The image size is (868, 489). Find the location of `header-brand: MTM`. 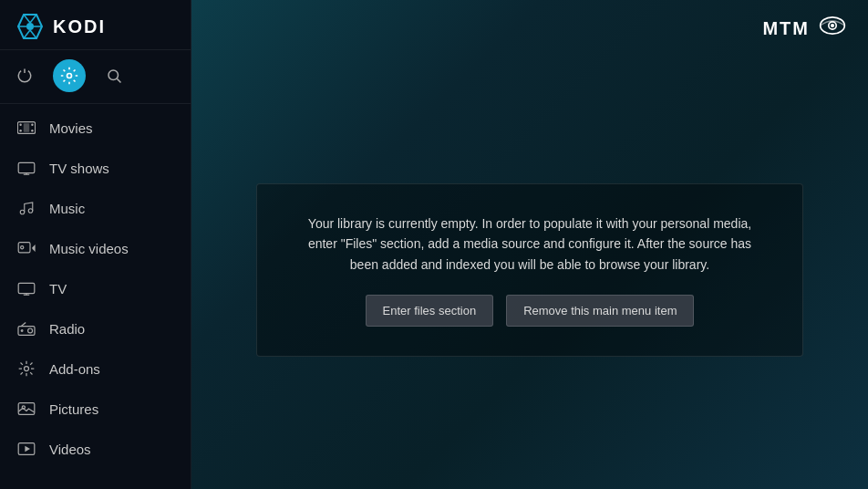

header-brand: MTM is located at coordinates (804, 28).